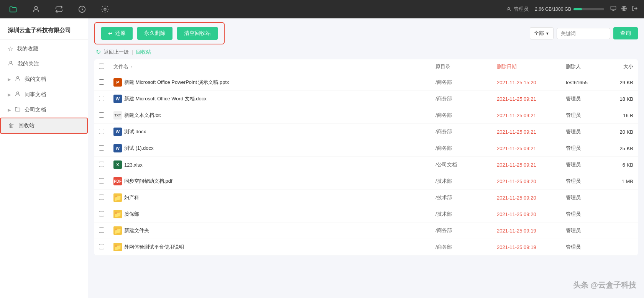  Describe the element at coordinates (110, 33) in the screenshot. I see `restore-arrow-icon: ↩` at that location.